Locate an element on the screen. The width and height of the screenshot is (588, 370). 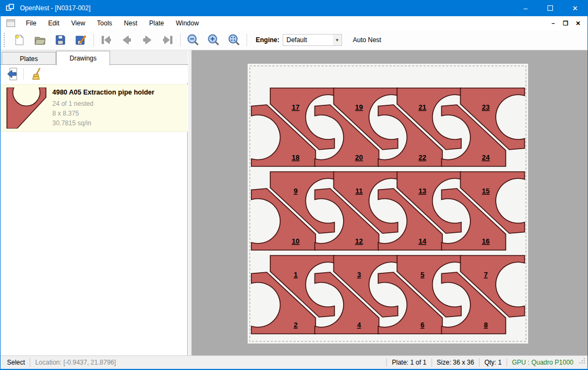
part-number: 6 is located at coordinates (422, 325).